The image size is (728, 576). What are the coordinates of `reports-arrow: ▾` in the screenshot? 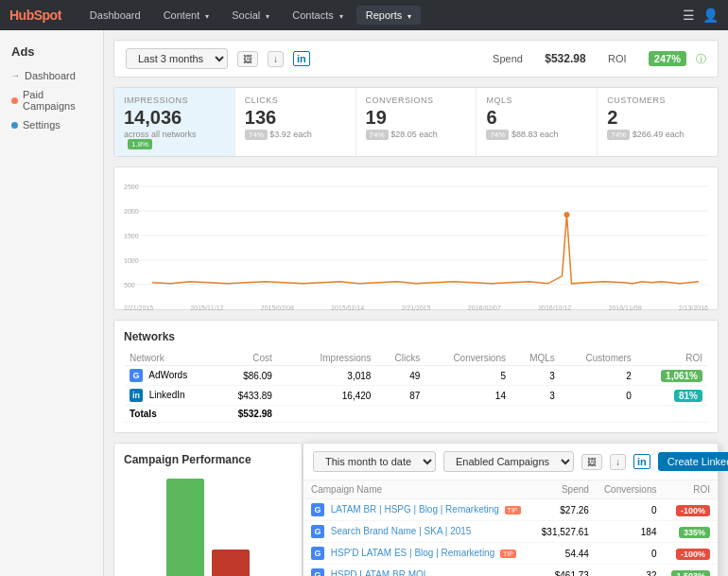 It's located at (409, 17).